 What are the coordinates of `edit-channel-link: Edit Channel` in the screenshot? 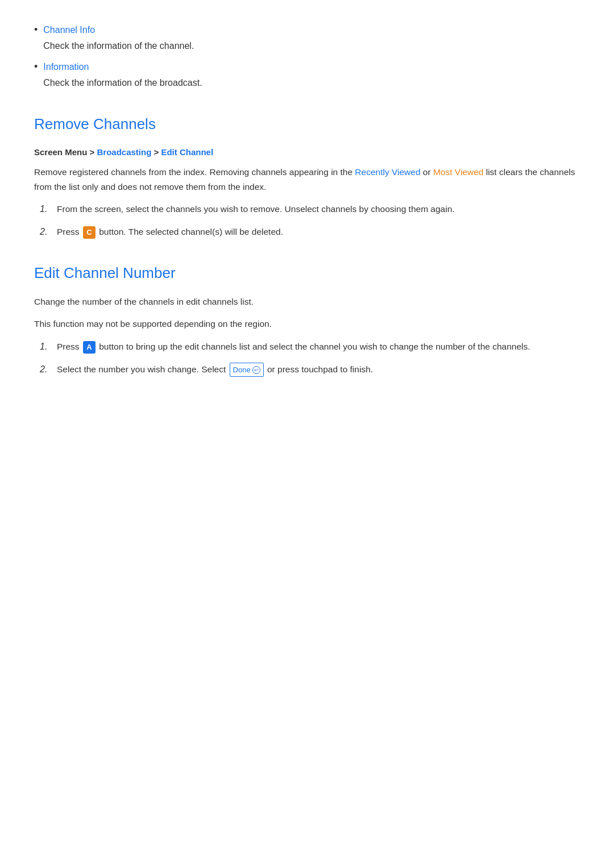 It's located at (187, 152).